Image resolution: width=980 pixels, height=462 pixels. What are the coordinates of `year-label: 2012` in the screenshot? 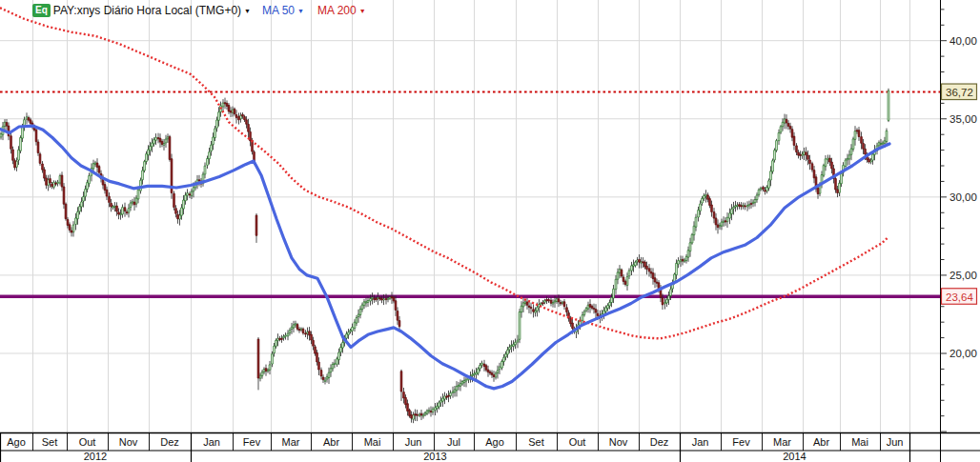 It's located at (95, 456).